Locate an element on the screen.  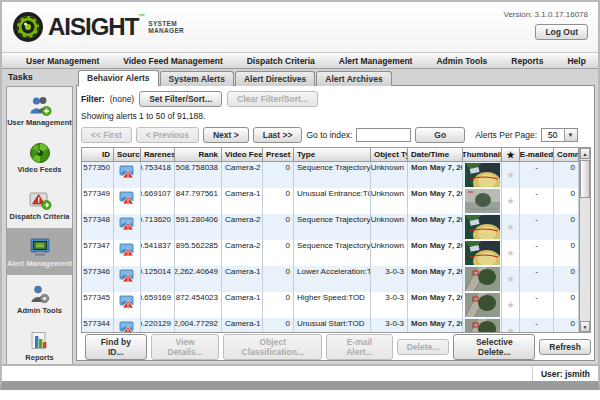
menu-item-help: Help is located at coordinates (576, 61).